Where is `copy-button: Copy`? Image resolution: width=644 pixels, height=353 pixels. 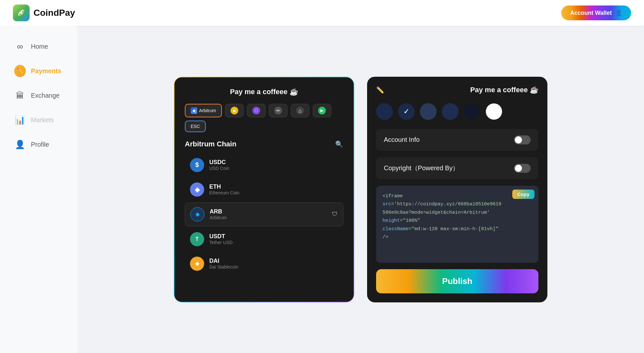
copy-button: Copy is located at coordinates (524, 194).